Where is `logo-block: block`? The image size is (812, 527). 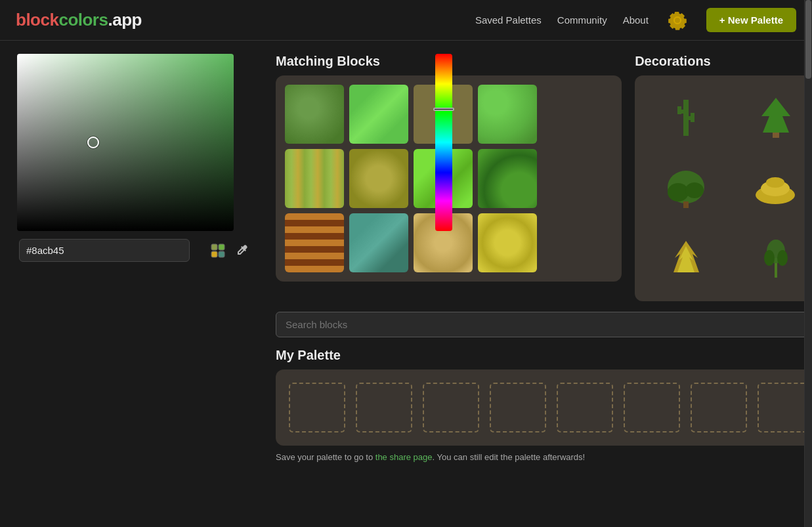
logo-block: block is located at coordinates (37, 20).